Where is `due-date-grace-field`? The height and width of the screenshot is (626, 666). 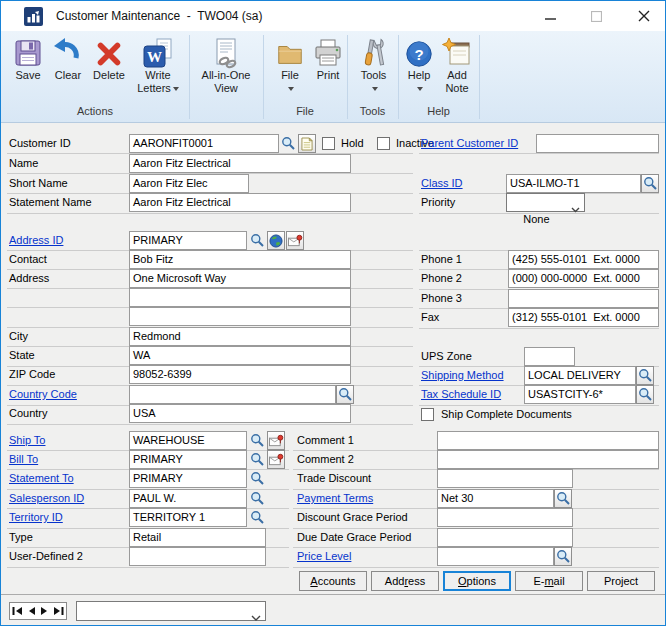 due-date-grace-field is located at coordinates (505, 538).